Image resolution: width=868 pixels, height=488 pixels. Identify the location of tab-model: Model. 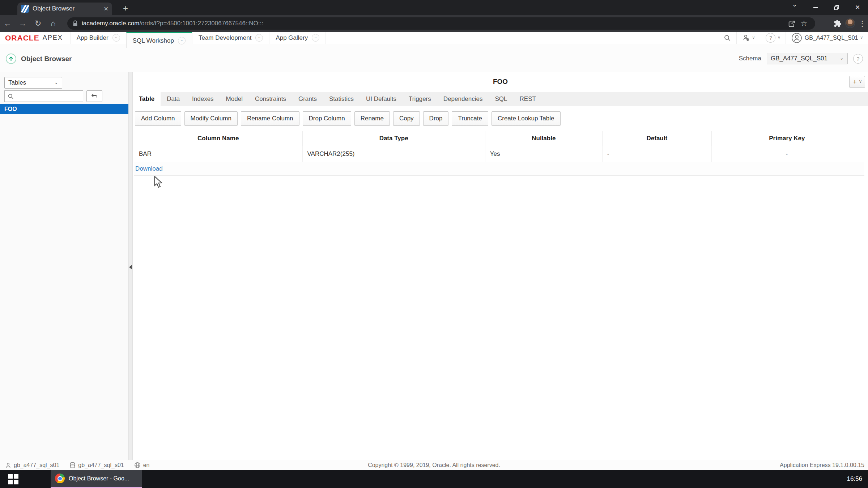
(234, 99).